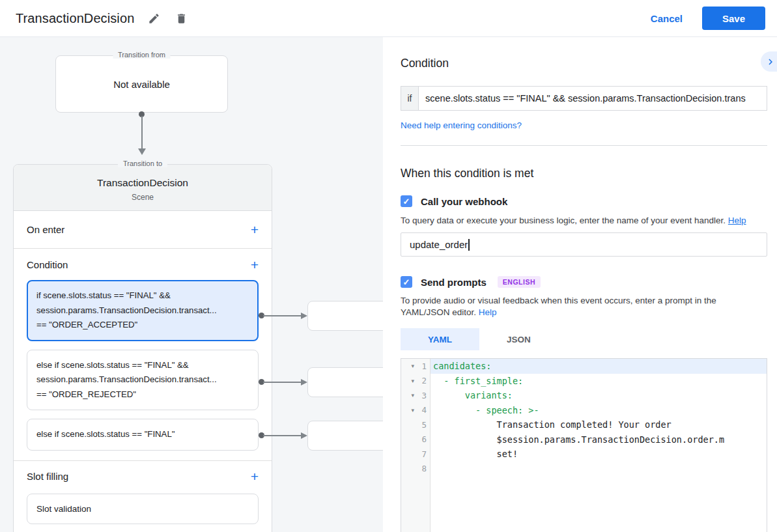 The image size is (777, 532). Describe the element at coordinates (584, 201) in the screenshot. I see `webhook-row: ✓ Call your webhook` at that location.